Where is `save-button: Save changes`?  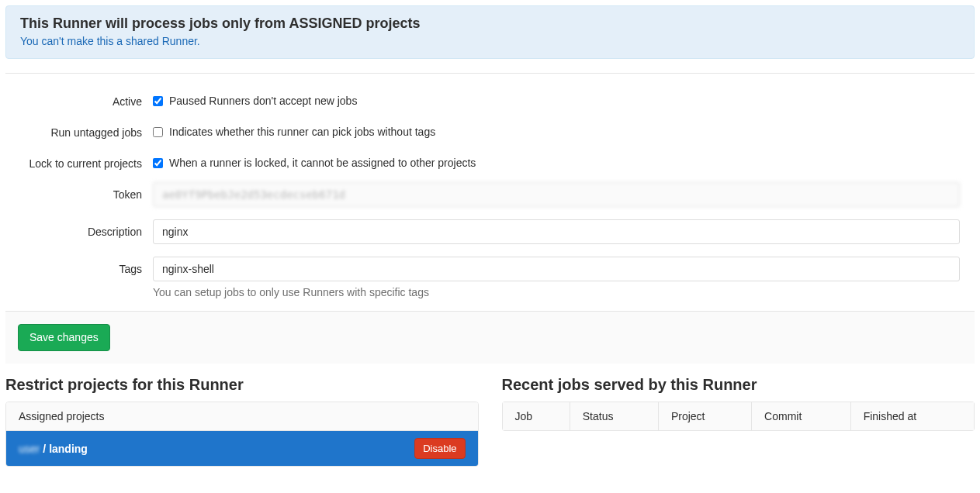 save-button: Save changes is located at coordinates (64, 338).